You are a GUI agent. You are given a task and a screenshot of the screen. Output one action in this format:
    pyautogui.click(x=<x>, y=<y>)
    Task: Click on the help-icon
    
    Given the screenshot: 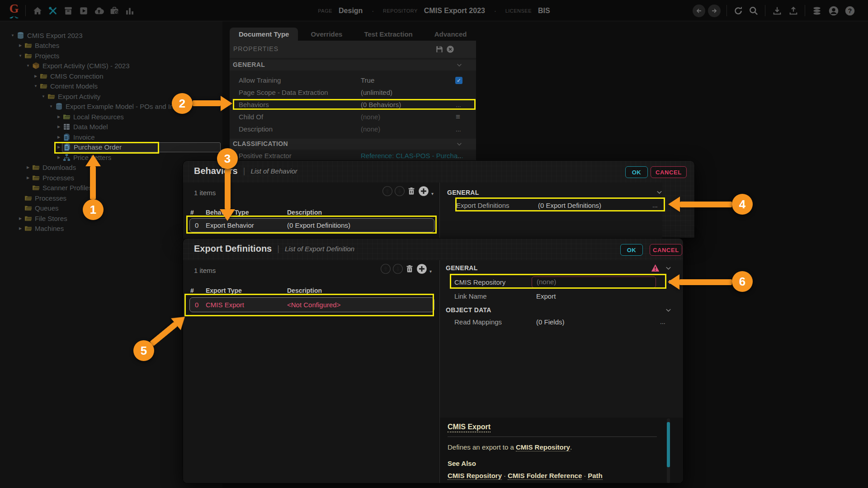 What is the action you would take?
    pyautogui.click(x=850, y=11)
    